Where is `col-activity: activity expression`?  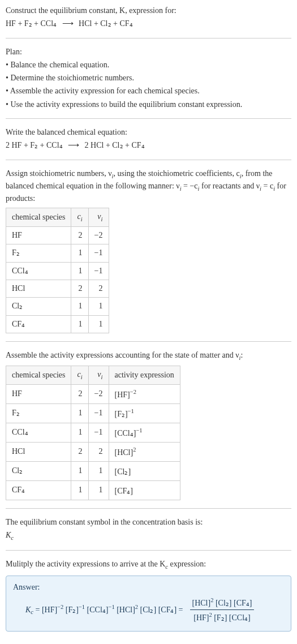
col-activity: activity expression is located at coordinates (144, 375).